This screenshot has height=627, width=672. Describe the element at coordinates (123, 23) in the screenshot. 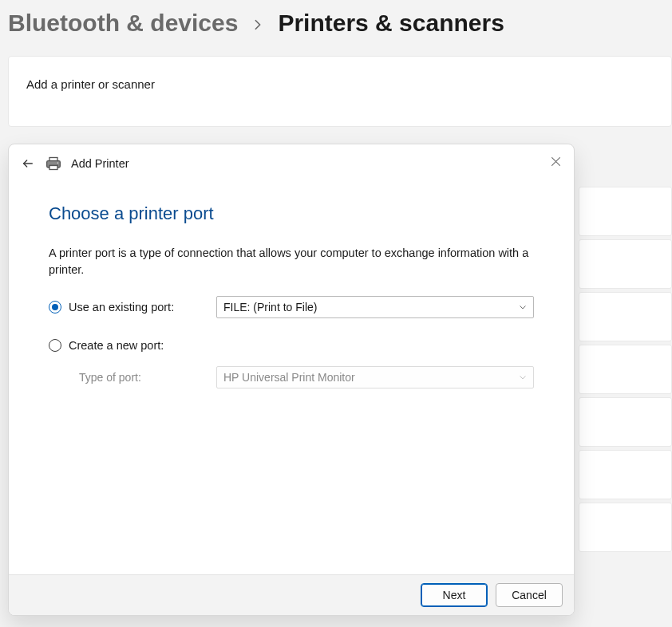

I see `breadcrumb-parent: Bluetooth & devices` at that location.